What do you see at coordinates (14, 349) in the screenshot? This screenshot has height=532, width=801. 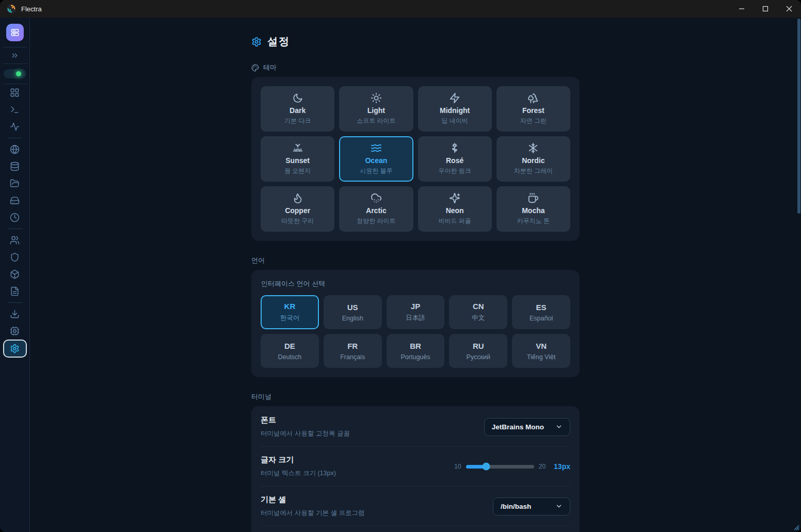 I see `settings-icon` at bounding box center [14, 349].